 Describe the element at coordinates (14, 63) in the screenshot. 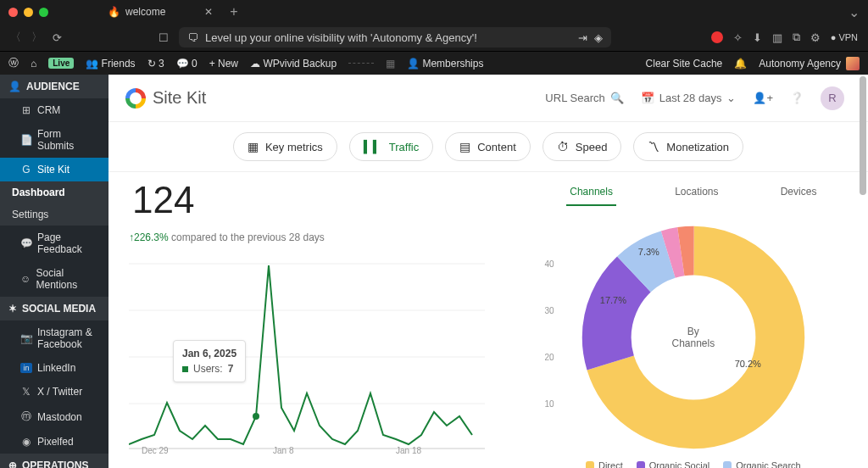

I see `wp-logo-icon: ⓦ` at that location.